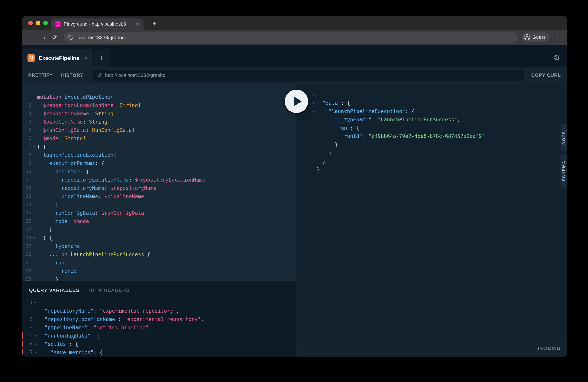  What do you see at coordinates (109, 290) in the screenshot?
I see `tab-http-headers: HTTP HEADERS` at bounding box center [109, 290].